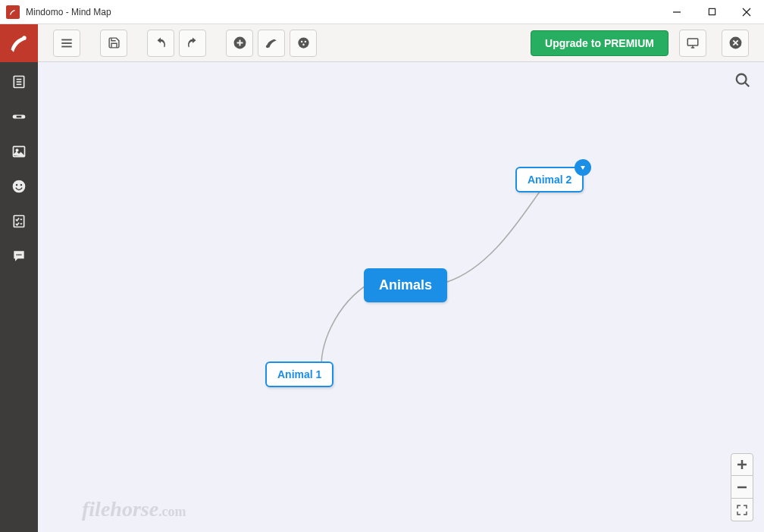 The height and width of the screenshot is (532, 764). I want to click on link-icon, so click(19, 117).